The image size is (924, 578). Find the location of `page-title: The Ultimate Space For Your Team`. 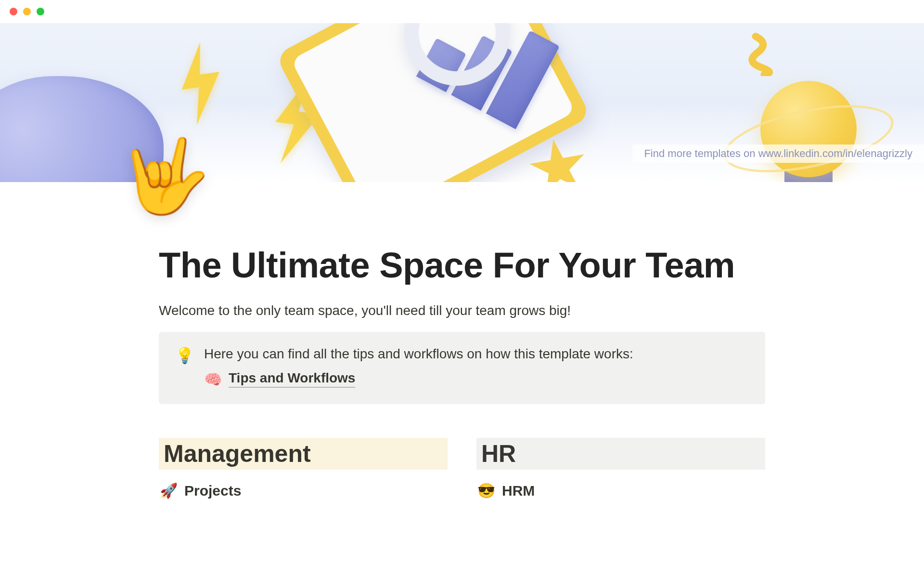

page-title: The Ultimate Space For Your Team is located at coordinates (462, 265).